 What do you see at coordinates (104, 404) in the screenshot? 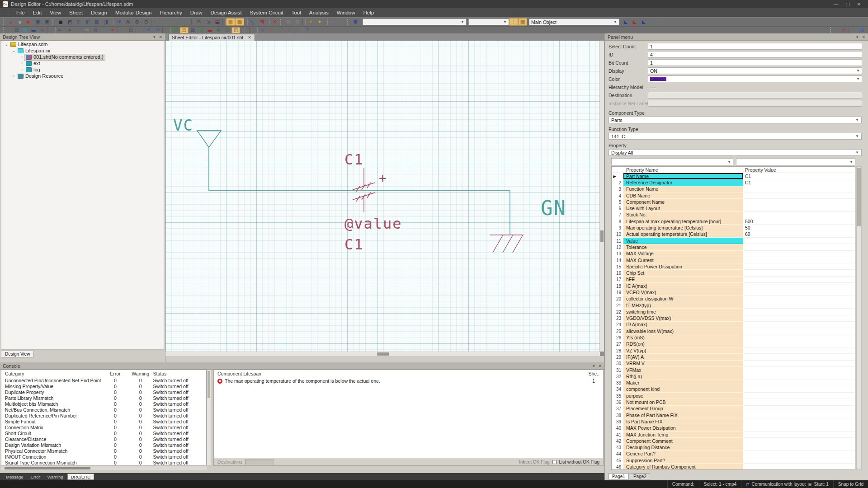
I see `erc-row: Multiobject bits Mismatch 0 0 Switch tur…` at bounding box center [104, 404].